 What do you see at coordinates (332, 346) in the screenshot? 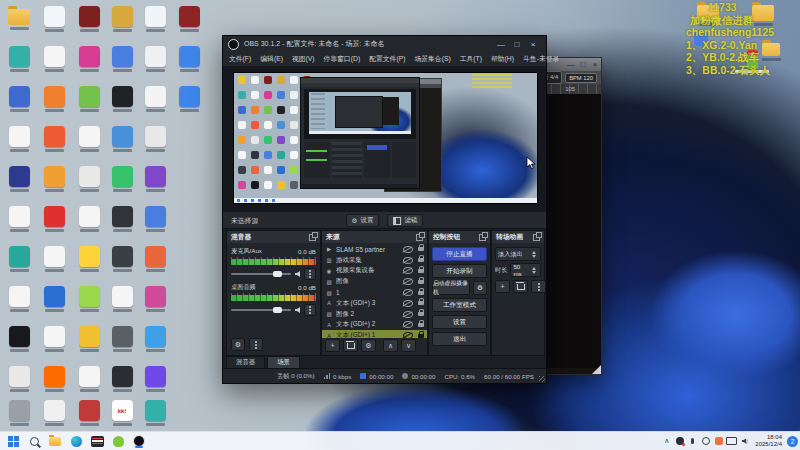
I see `add-source-button: +` at bounding box center [332, 346].